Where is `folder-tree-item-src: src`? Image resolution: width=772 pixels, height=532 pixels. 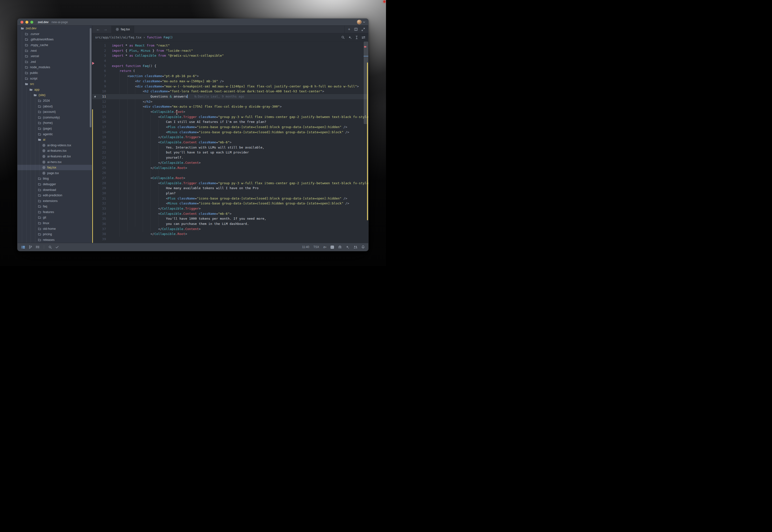
folder-tree-item-src: src is located at coordinates (55, 84).